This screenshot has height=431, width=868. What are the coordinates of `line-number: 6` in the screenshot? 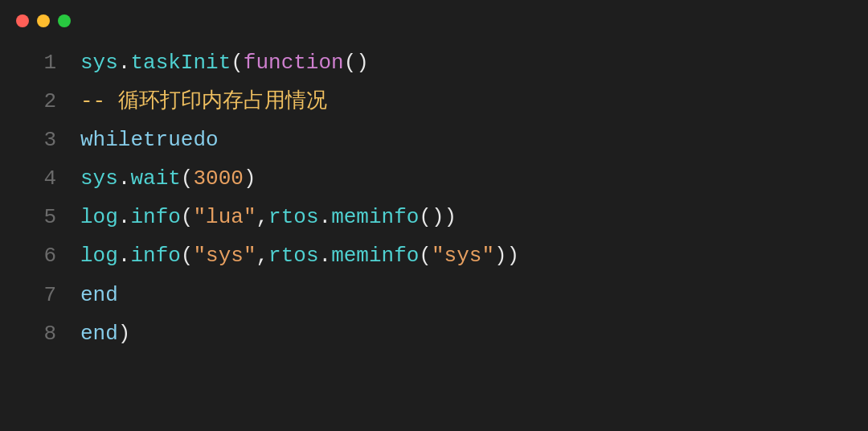 It's located at (44, 256).